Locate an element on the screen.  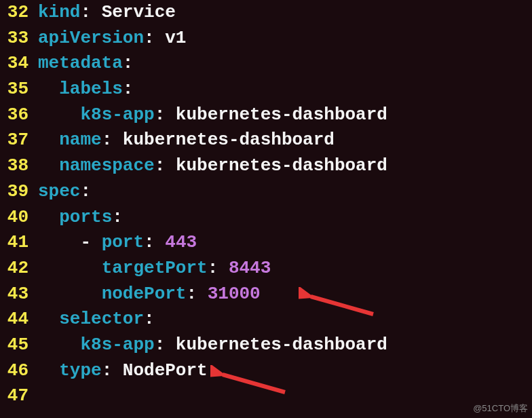
line-content: - port: 443 is located at coordinates (285, 243).